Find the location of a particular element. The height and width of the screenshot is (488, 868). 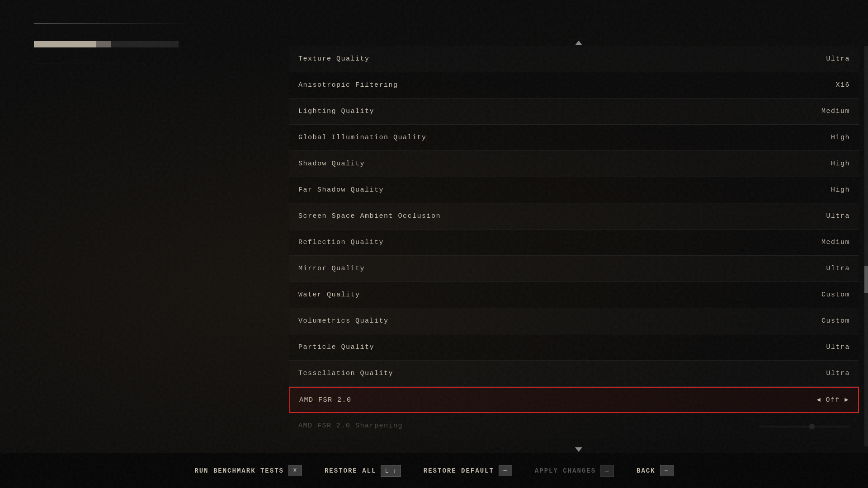

setting-row-8: Mirror QualityUltra is located at coordinates (574, 269).